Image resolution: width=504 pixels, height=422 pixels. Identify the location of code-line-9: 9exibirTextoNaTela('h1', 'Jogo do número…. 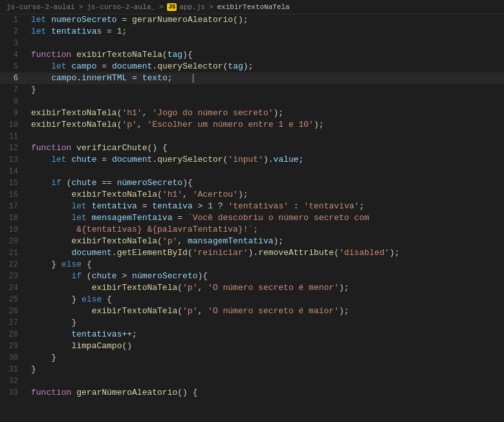
(252, 113).